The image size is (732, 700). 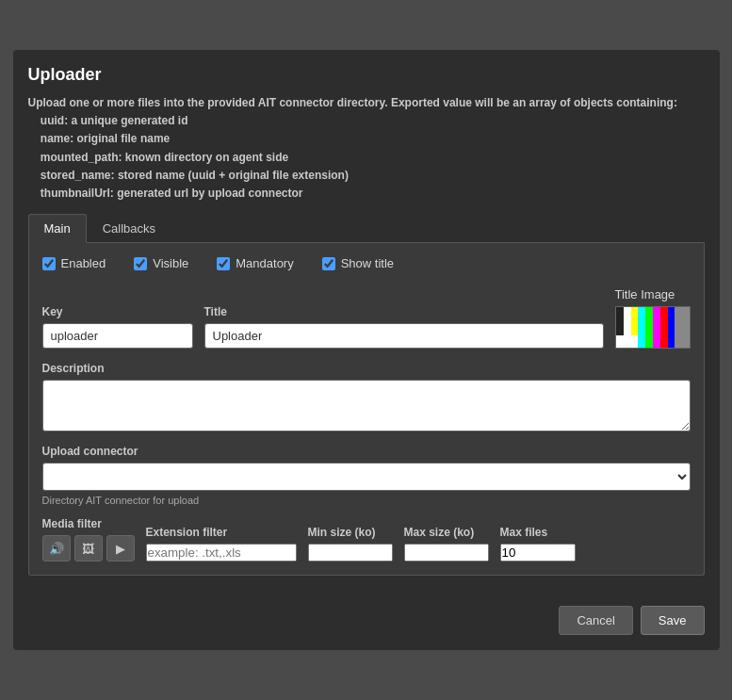 What do you see at coordinates (221, 532) in the screenshot?
I see `extension-filter-label: Extension filter` at bounding box center [221, 532].